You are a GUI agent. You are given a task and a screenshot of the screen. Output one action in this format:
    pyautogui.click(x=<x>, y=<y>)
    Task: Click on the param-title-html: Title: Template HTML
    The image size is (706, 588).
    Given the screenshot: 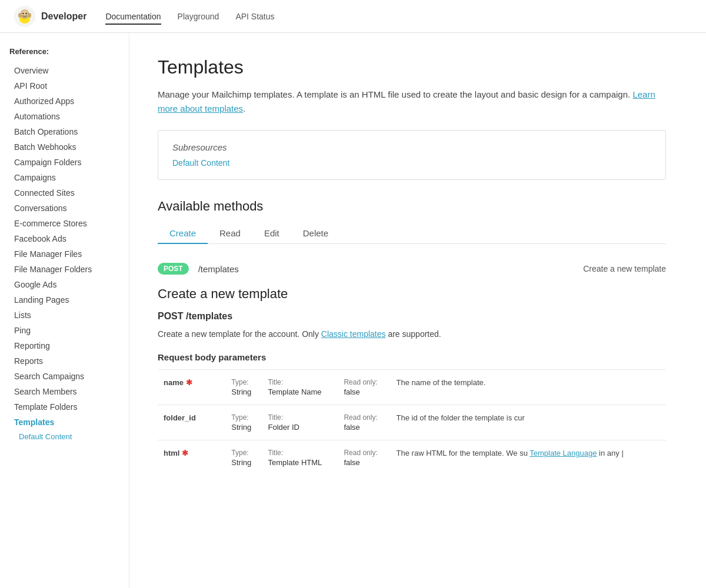 What is the action you would take?
    pyautogui.click(x=300, y=458)
    